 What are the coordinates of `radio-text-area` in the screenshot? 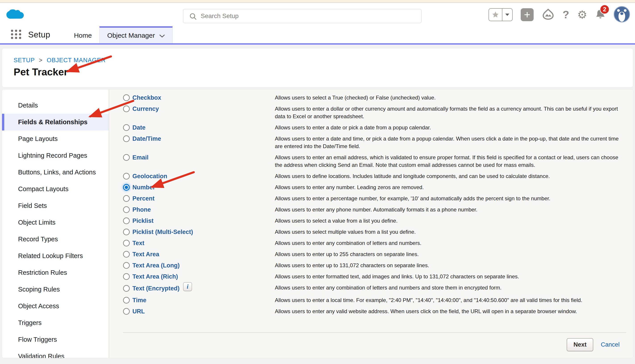 It's located at (126, 254).